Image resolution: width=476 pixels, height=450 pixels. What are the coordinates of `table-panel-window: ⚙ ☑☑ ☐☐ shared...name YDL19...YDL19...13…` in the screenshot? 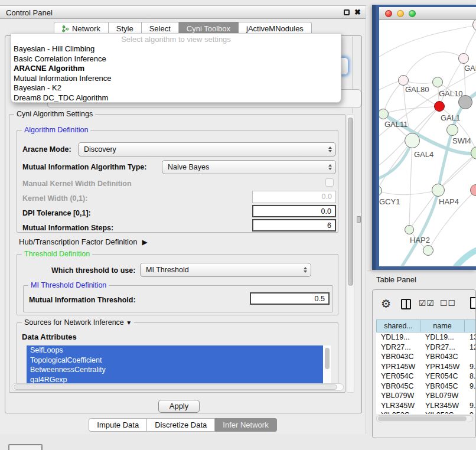 It's located at (424, 364).